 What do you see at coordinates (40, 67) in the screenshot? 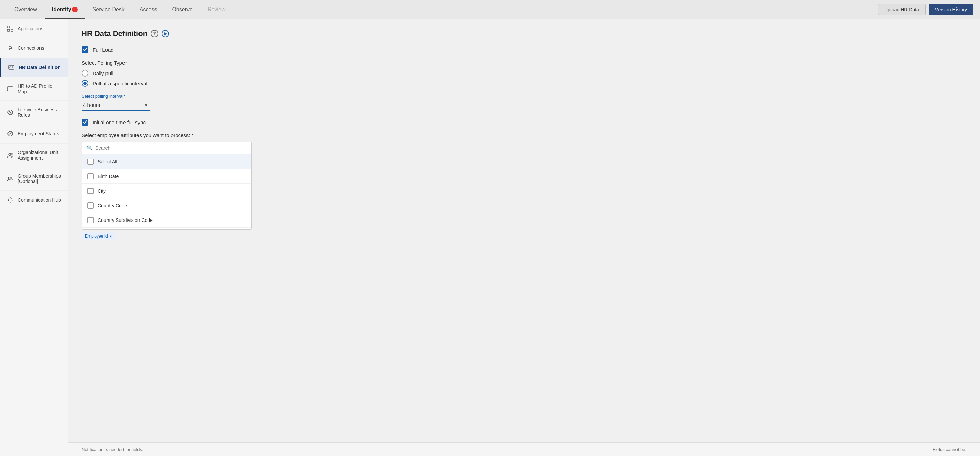
I see `sidebar-item-label-hr-data-definition: HR Data Definition` at bounding box center [40, 67].